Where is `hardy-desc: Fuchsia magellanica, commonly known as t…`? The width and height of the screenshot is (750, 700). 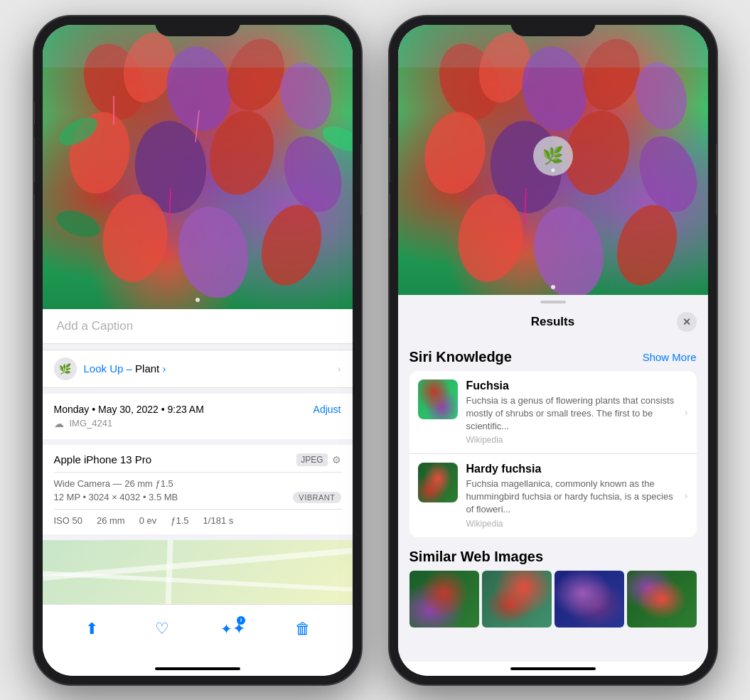
hardy-desc: Fuchsia magellanica, commonly known as t… is located at coordinates (573, 497).